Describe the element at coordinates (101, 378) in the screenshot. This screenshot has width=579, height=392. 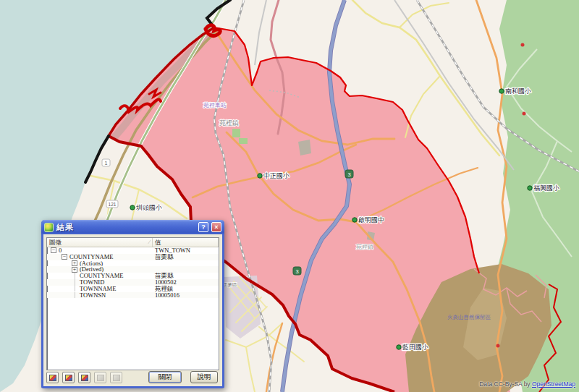
I see `copy-icon` at that location.